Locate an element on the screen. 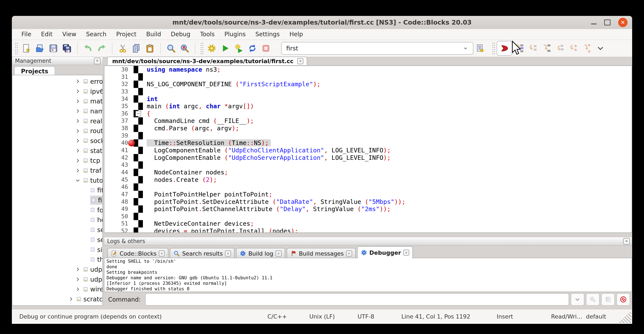 The width and height of the screenshot is (644, 334). toolbar-grip is located at coordinates (16, 49).